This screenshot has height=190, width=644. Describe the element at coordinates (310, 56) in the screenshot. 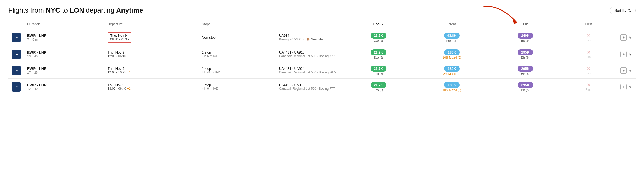

I see `aircraft-info: Canadair Regional Jet 550 · Boeing 777` at that location.